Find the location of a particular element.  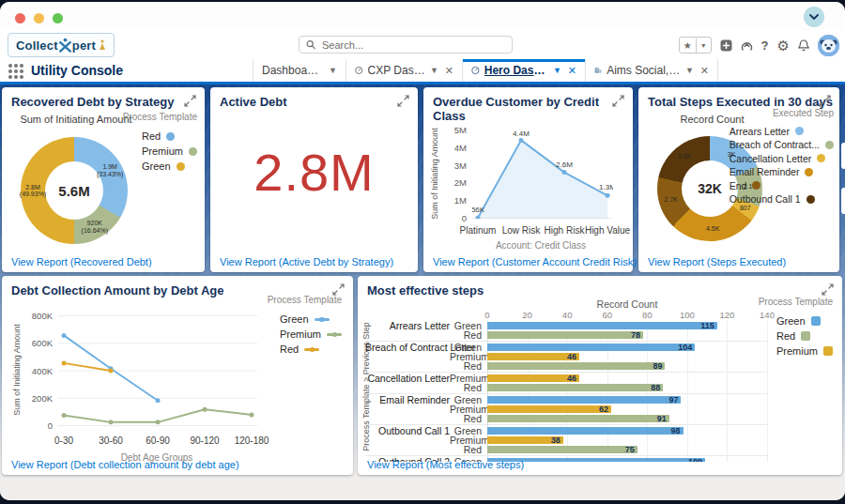

bar: 91 is located at coordinates (578, 419).